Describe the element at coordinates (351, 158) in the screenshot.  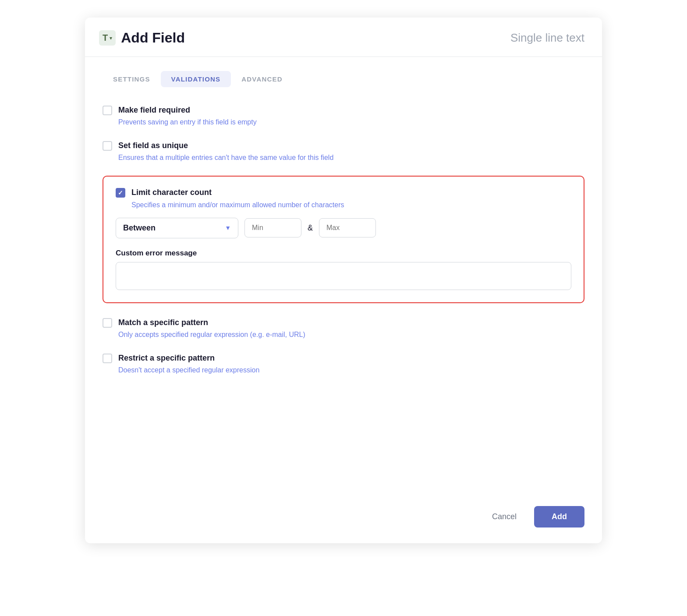
I see `set-unique-description: Ensures that a multiple entries can't ha…` at that location.